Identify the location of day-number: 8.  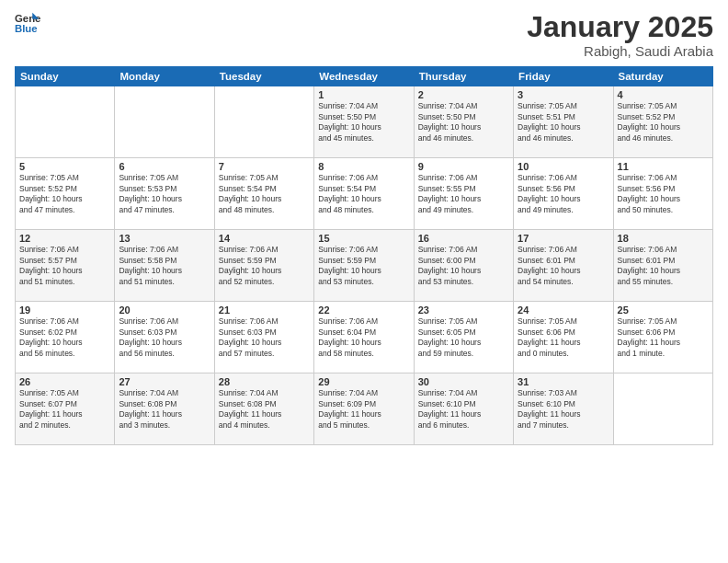
(364, 167).